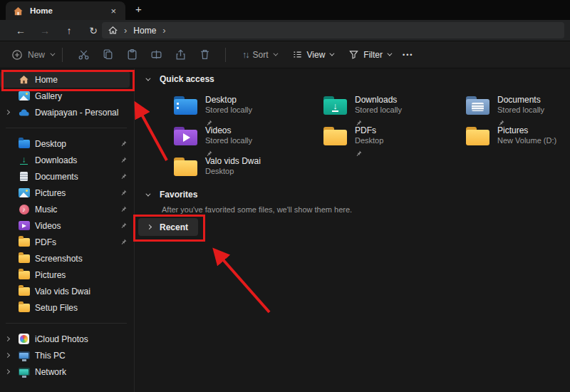  I want to click on tile-videos: Videos Stored locally, so click(249, 140).